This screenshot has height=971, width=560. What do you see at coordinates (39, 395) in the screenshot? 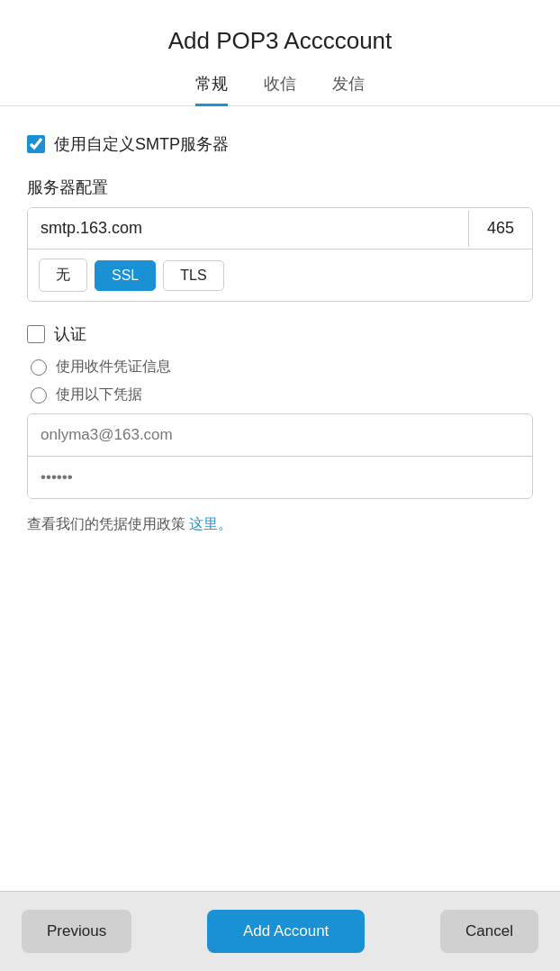
I see `radio-use-following` at bounding box center [39, 395].